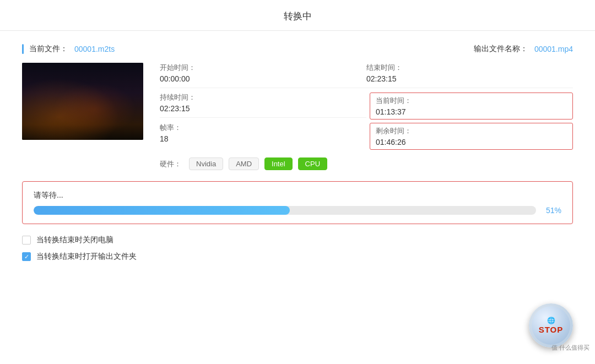 This screenshot has height=364, width=595. I want to click on checkbox-shutdown-label: 当转换结束时关闭电脑, so click(75, 240).